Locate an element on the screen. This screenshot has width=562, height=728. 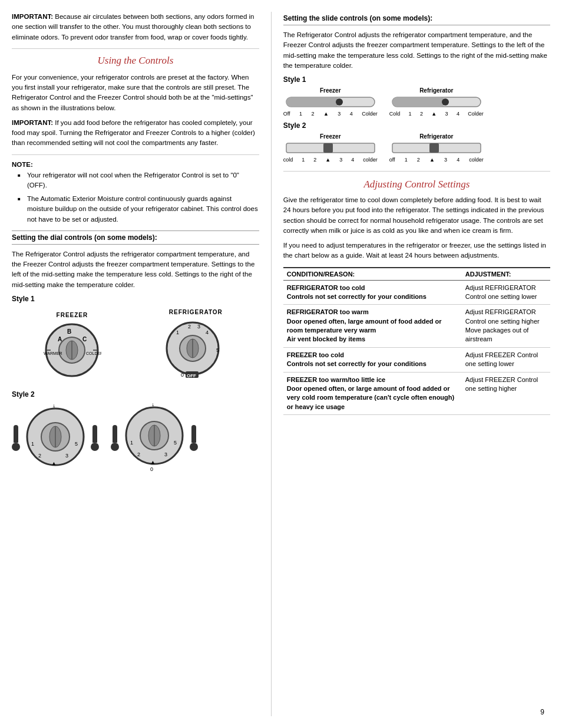
controls-intro: For your convenience, your refrigerator … is located at coordinates (135, 93).